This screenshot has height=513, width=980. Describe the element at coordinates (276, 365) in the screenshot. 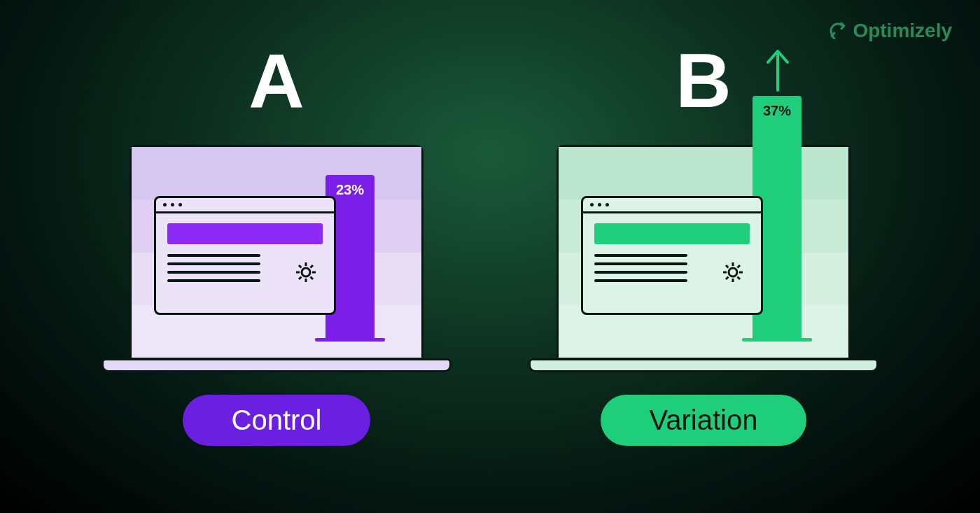

I see `laptop-base-a` at that location.